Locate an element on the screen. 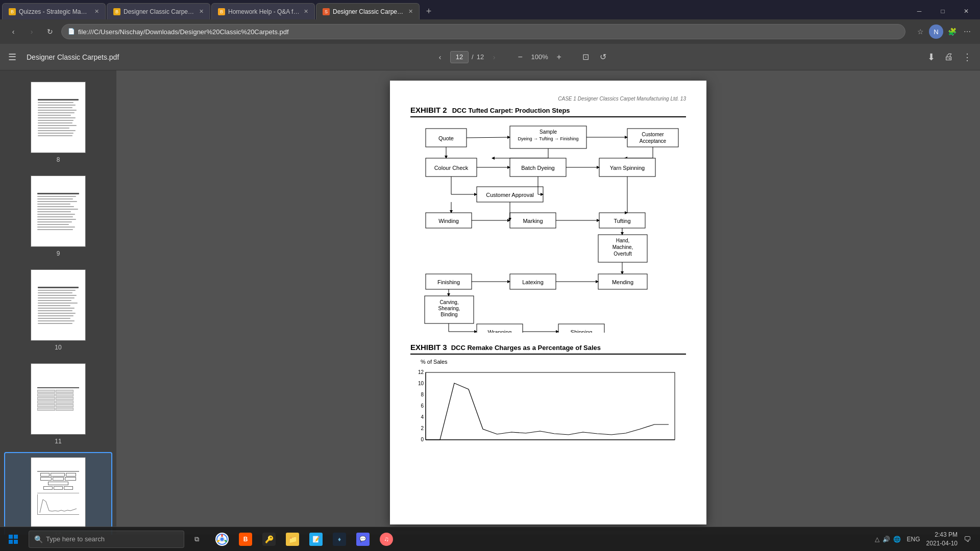  tab-2-close: ✕ is located at coordinates (199, 11).